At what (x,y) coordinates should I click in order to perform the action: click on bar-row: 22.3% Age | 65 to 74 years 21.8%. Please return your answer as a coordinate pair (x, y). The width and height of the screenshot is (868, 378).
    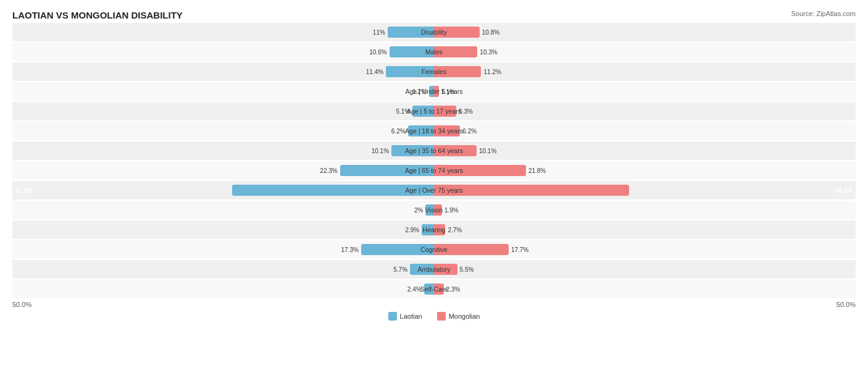
    Looking at the image, I should click on (434, 170).